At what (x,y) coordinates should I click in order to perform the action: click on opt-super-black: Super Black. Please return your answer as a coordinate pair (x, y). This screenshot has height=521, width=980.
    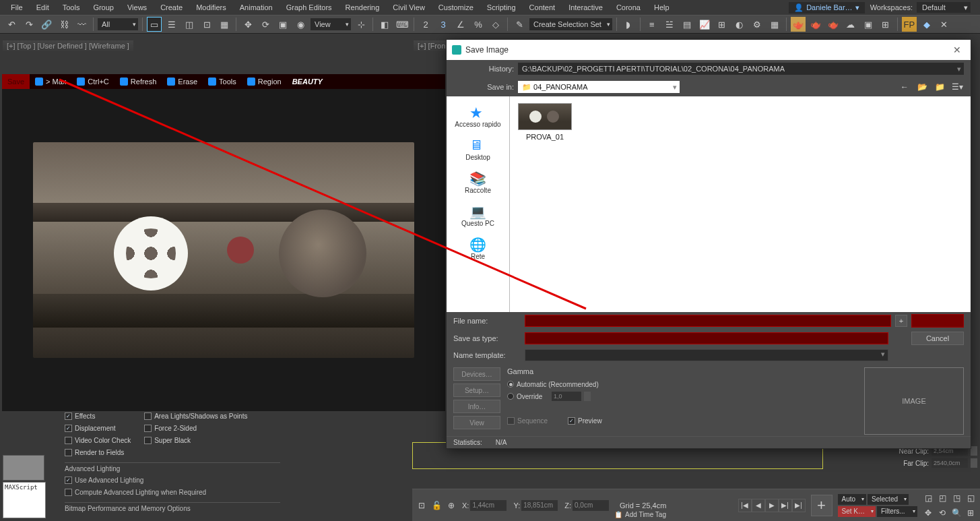
    Looking at the image, I should click on (195, 440).